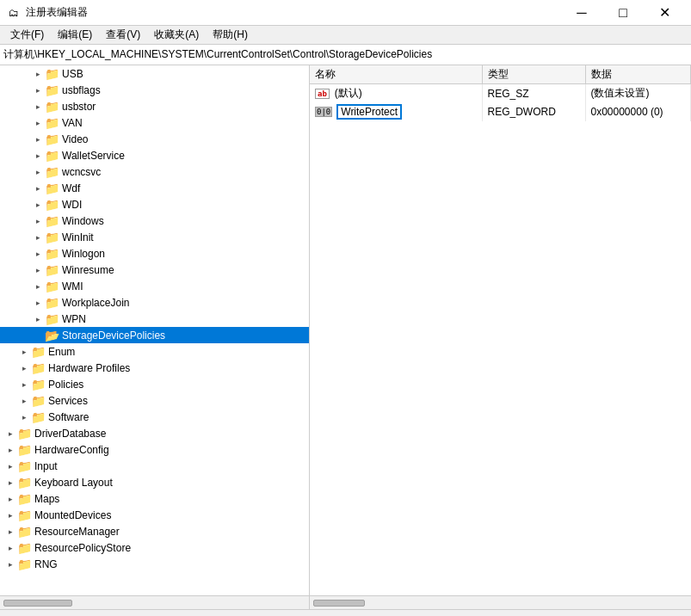  I want to click on tree-item: ▸📁Software, so click(155, 416).